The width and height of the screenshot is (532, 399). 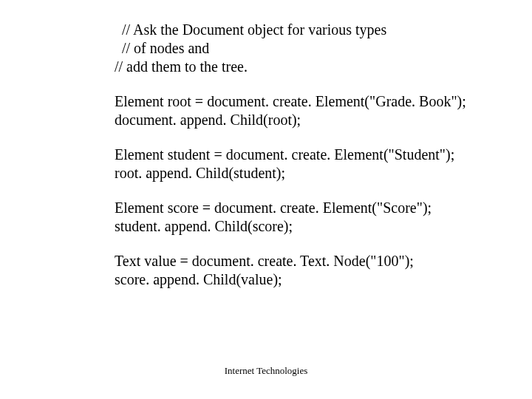 I want to click on code-block-score: Element score = document. create. Elemen…, so click(x=314, y=217).